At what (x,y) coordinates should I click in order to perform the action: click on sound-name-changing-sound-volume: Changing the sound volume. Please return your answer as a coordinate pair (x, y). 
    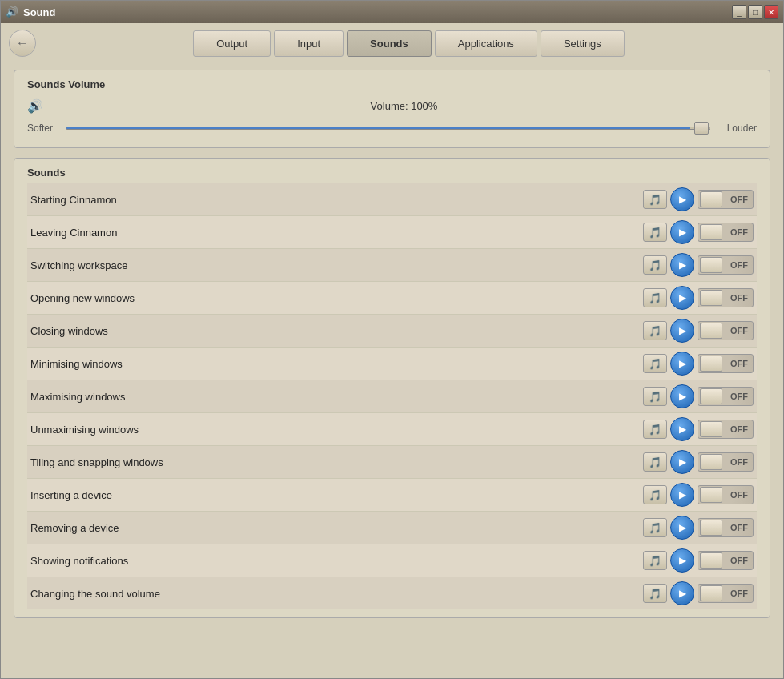
    Looking at the image, I should click on (336, 594).